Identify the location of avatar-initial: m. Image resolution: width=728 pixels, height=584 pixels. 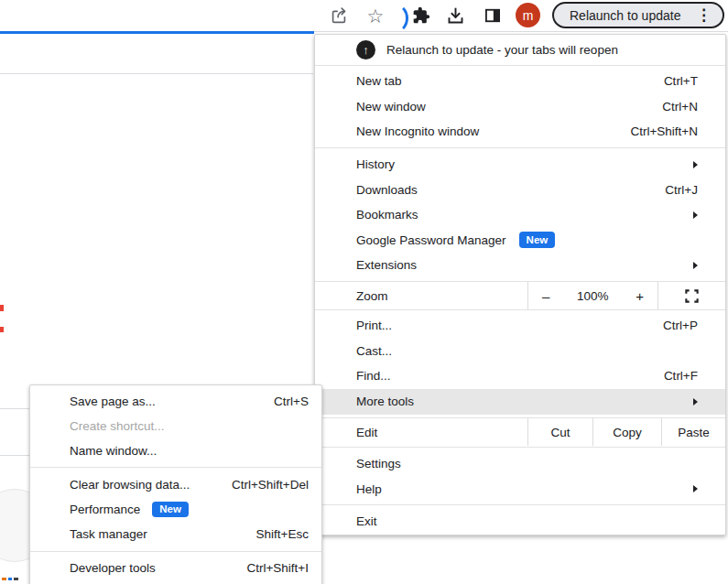
(528, 16).